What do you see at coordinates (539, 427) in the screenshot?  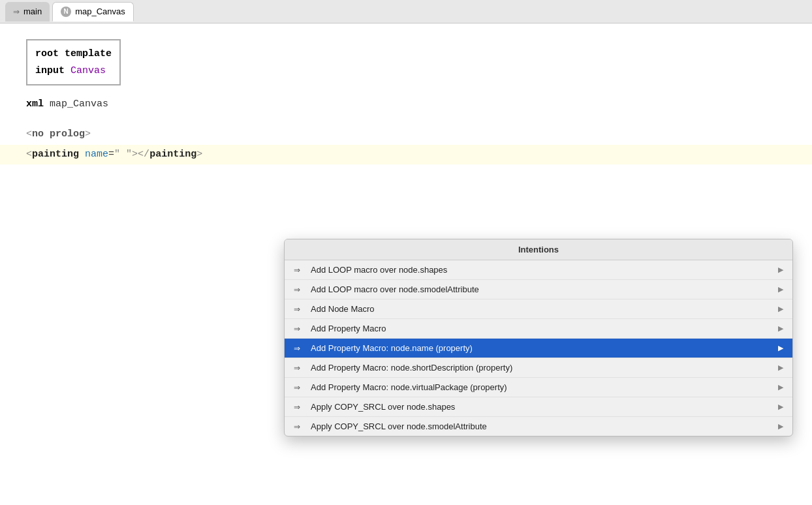 I see `menu-item-copy-smodel: ⇒ Apply COPY_SRCL over node.smodelAttrib…` at bounding box center [539, 427].